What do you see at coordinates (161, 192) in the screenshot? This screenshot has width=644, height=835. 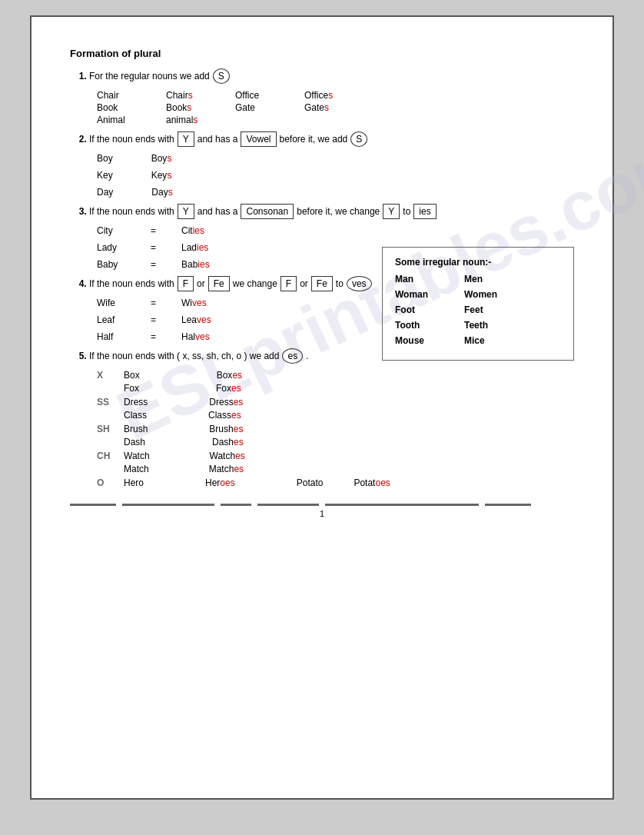 I see `word-plural: Days` at bounding box center [161, 192].